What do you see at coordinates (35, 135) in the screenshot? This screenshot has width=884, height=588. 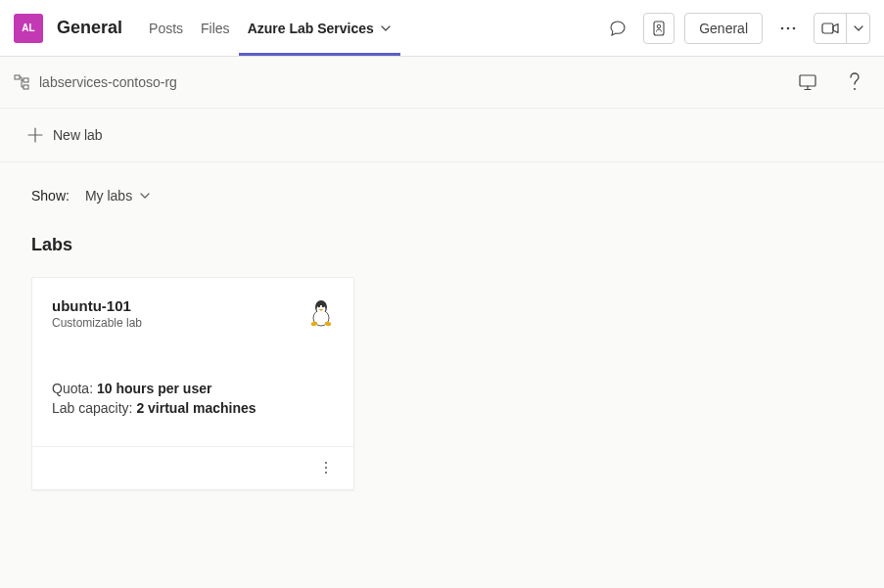 I see `plus-icon` at bounding box center [35, 135].